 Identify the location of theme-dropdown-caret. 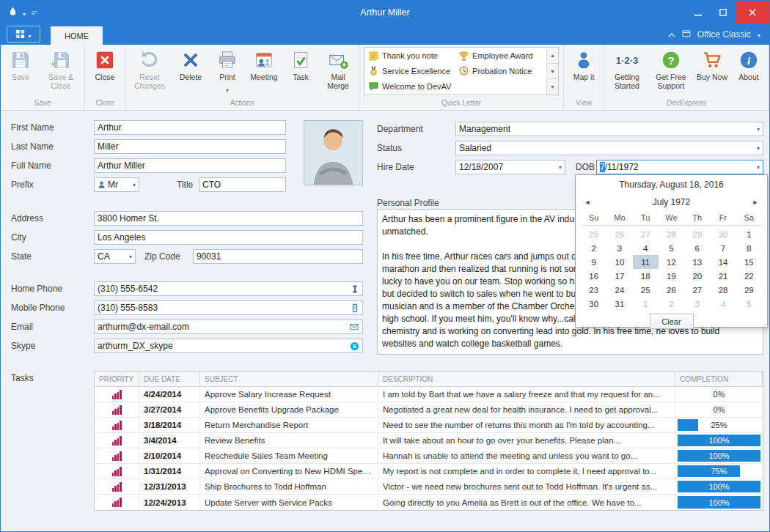
(759, 34).